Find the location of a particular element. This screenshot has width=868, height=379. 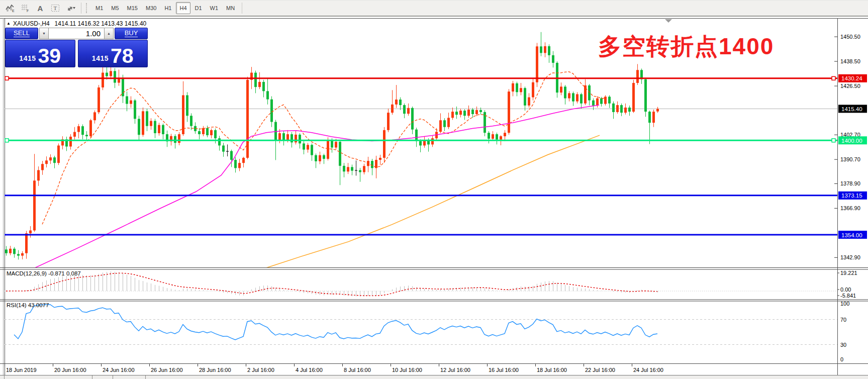

bid-quote-box: 1415 39 is located at coordinates (40, 53).